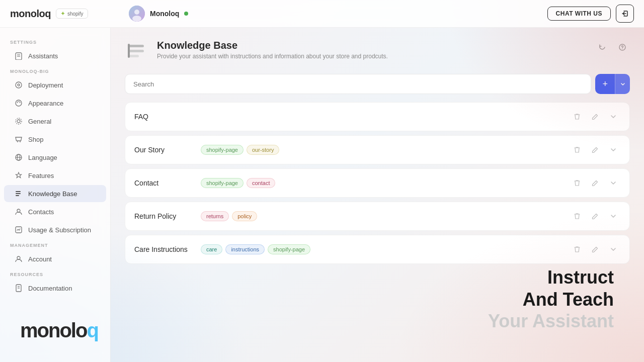 This screenshot has height=362, width=644. What do you see at coordinates (59, 331) in the screenshot?
I see `bottom-logo: monoloq` at bounding box center [59, 331].